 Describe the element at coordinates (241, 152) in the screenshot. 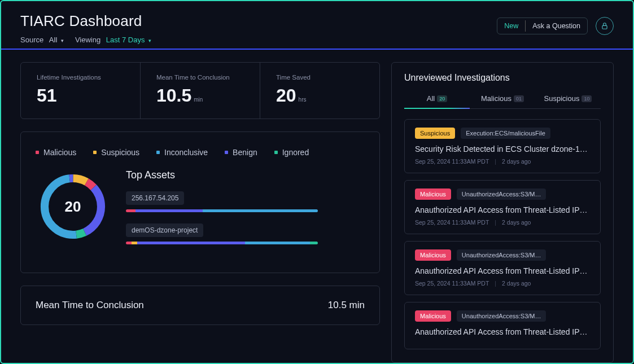

I see `legend-item: Benign` at that location.